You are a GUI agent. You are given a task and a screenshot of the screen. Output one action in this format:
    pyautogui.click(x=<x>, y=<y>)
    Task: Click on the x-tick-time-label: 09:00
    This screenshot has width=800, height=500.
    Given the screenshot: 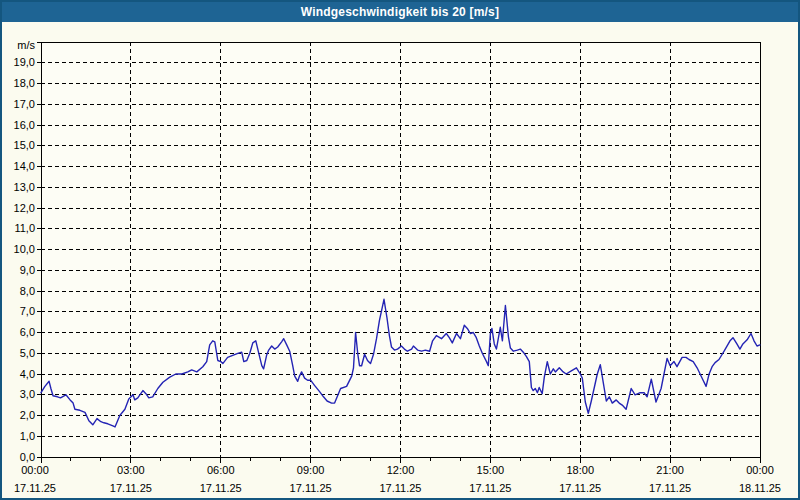 What is the action you would take?
    pyautogui.click(x=311, y=470)
    